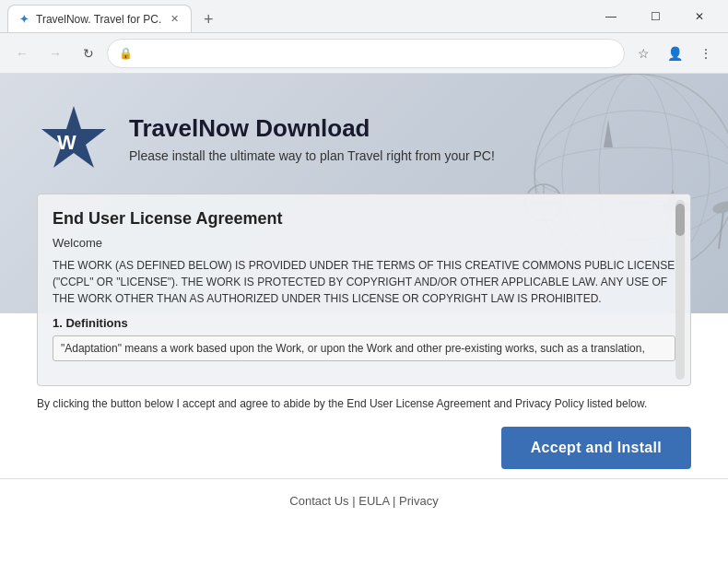 The height and width of the screenshot is (564, 728). What do you see at coordinates (208, 19) in the screenshot?
I see `new-tab-button: +` at bounding box center [208, 19].